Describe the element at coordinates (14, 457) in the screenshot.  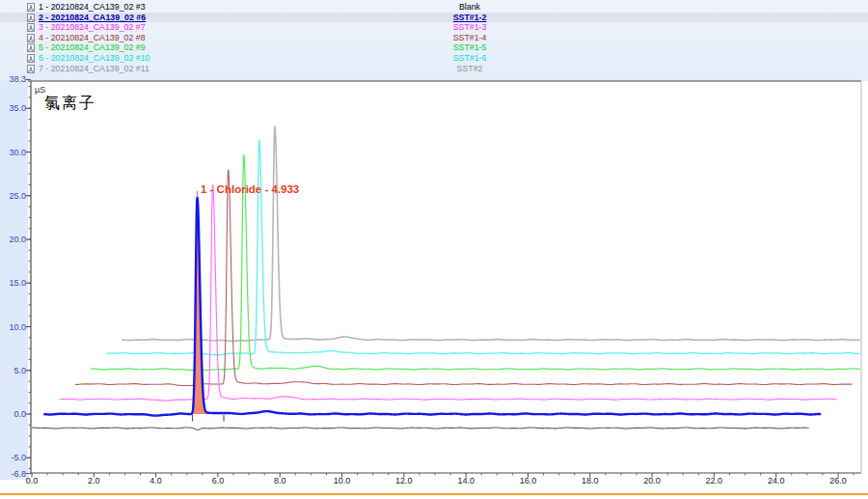
I see `y-axis-label: -5.0` at that location.